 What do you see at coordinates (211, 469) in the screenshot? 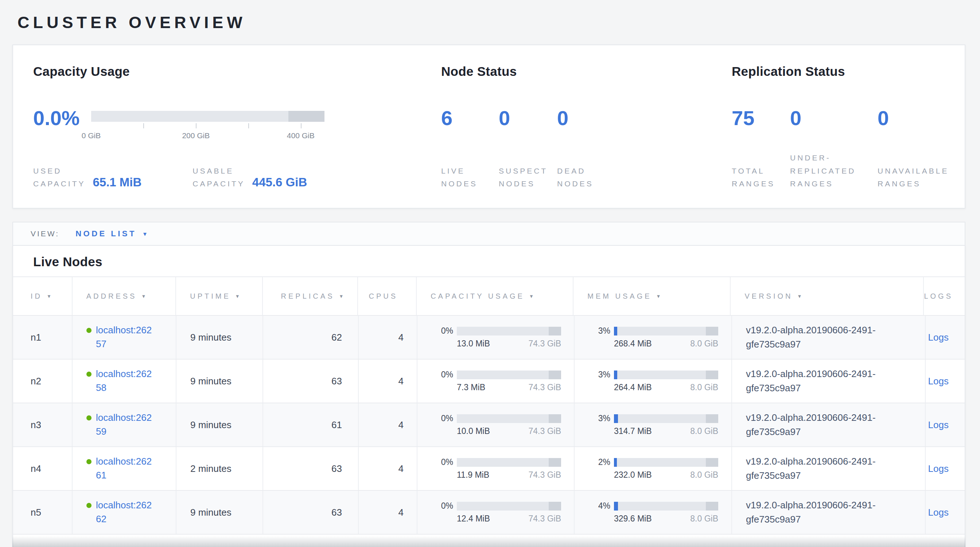
I see `uptime-value: 2 minutes` at bounding box center [211, 469].